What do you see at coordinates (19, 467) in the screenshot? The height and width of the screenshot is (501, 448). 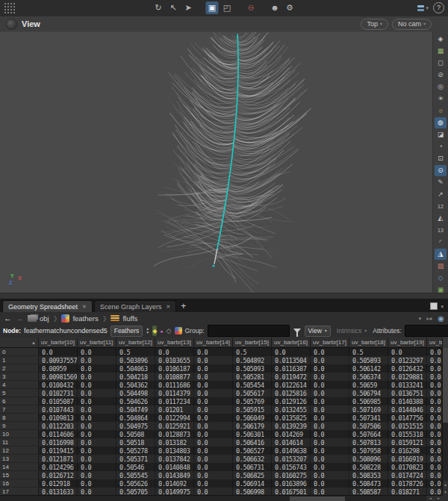 I see `row-number: 14` at bounding box center [19, 467].